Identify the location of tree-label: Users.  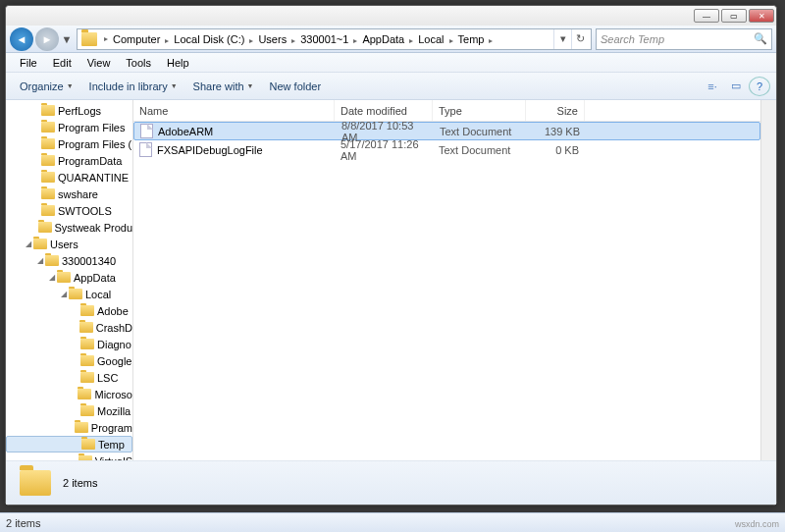
(65, 244).